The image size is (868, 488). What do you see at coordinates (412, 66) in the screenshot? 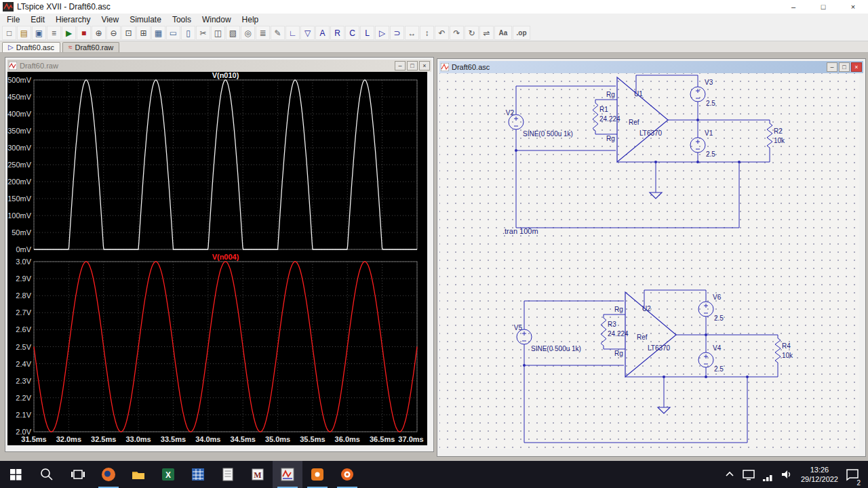
I see `waveform-maximize-button: □` at bounding box center [412, 66].